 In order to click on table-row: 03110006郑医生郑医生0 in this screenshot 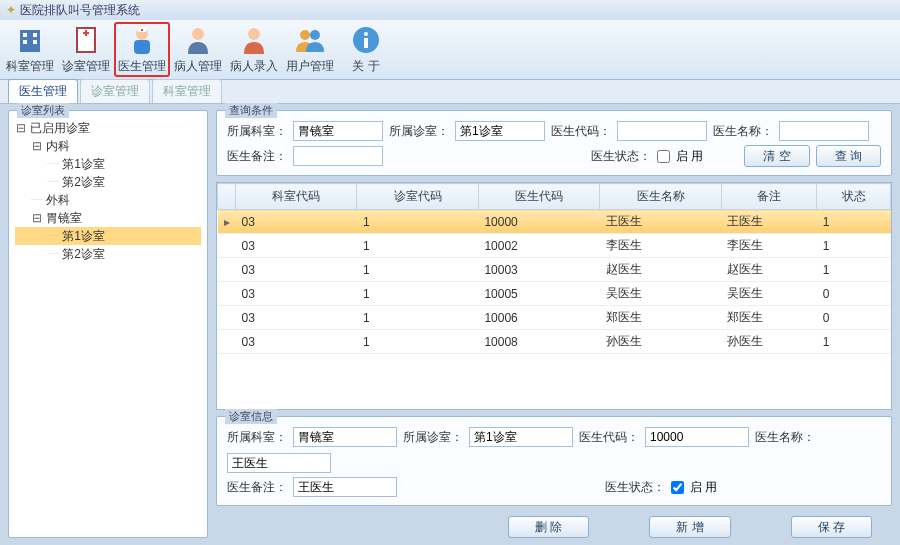, I will do `click(554, 318)`.